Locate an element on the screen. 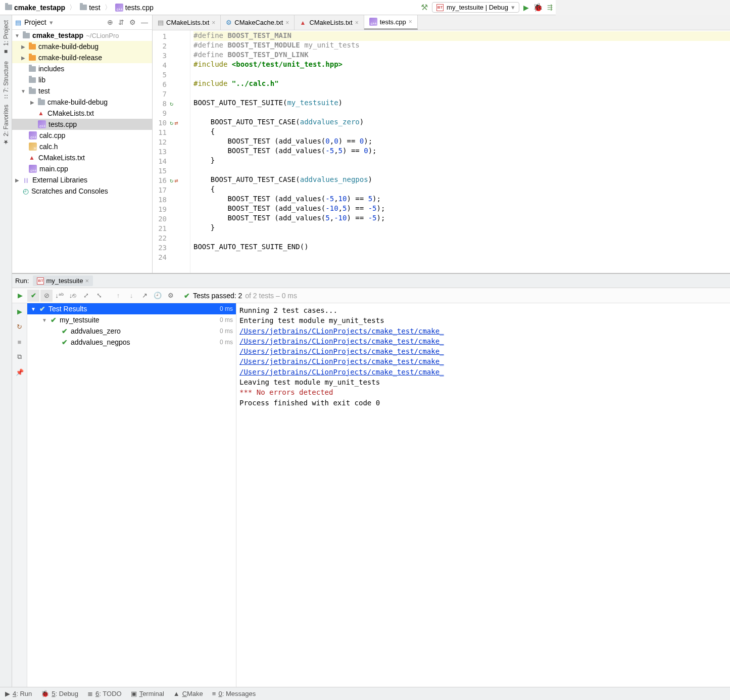 This screenshot has height=700, width=730. editor-tab: ▤CMakeLists.txt× is located at coordinates (187, 22).